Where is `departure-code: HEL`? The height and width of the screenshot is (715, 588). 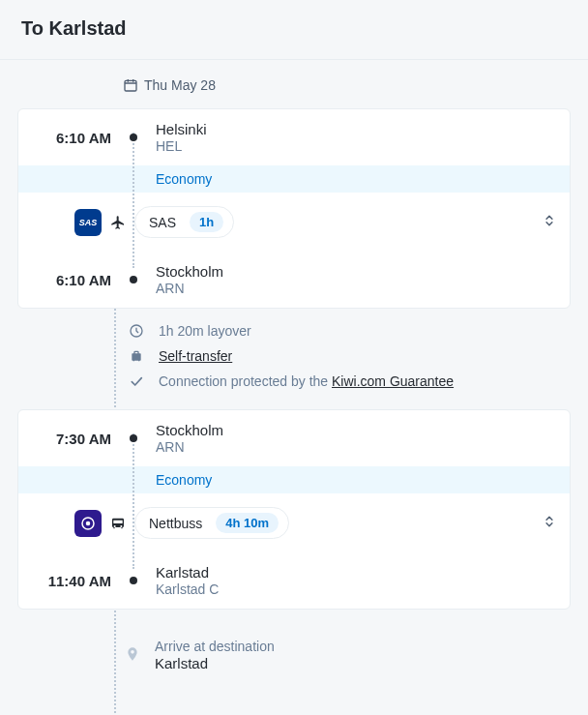
departure-code: HEL is located at coordinates (182, 146).